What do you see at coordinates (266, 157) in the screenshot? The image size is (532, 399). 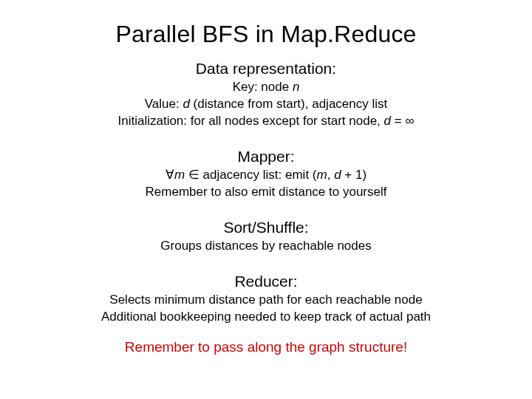 I see `section-heading-mapper: Mapper:` at bounding box center [266, 157].